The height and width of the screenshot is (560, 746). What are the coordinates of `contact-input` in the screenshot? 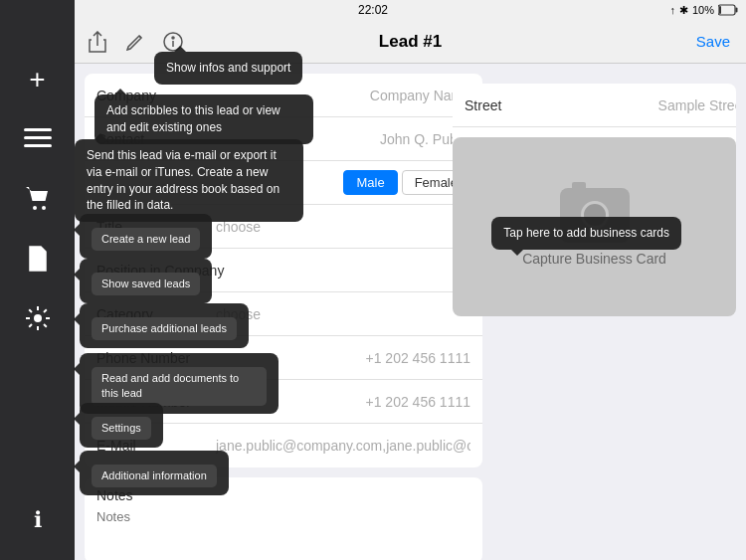 It's located at (343, 139).